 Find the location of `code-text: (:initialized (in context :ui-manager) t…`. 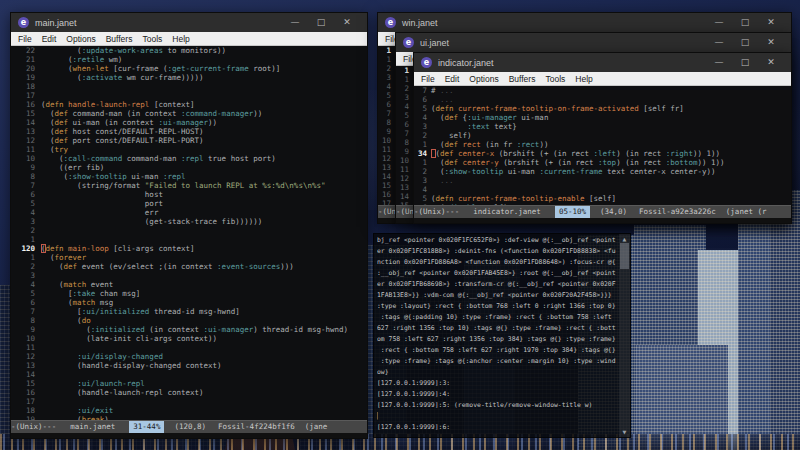

code-text: (:initialized (in context :ui-manager) t… is located at coordinates (194, 330).